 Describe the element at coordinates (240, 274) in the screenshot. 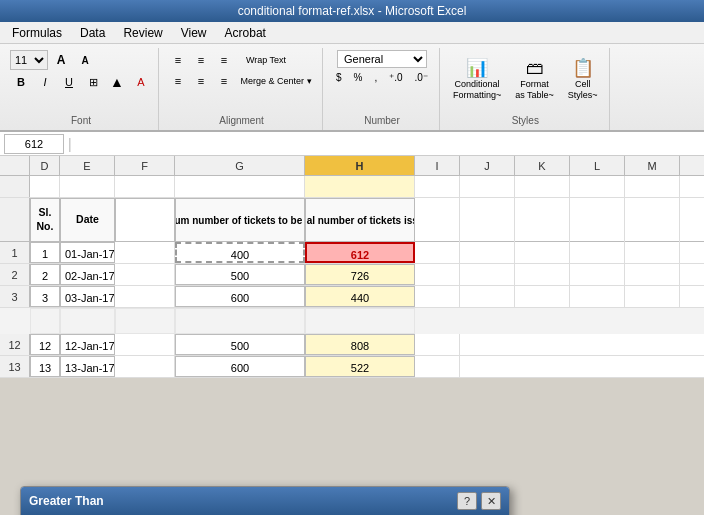

I see `cell-2-max: 500` at that location.